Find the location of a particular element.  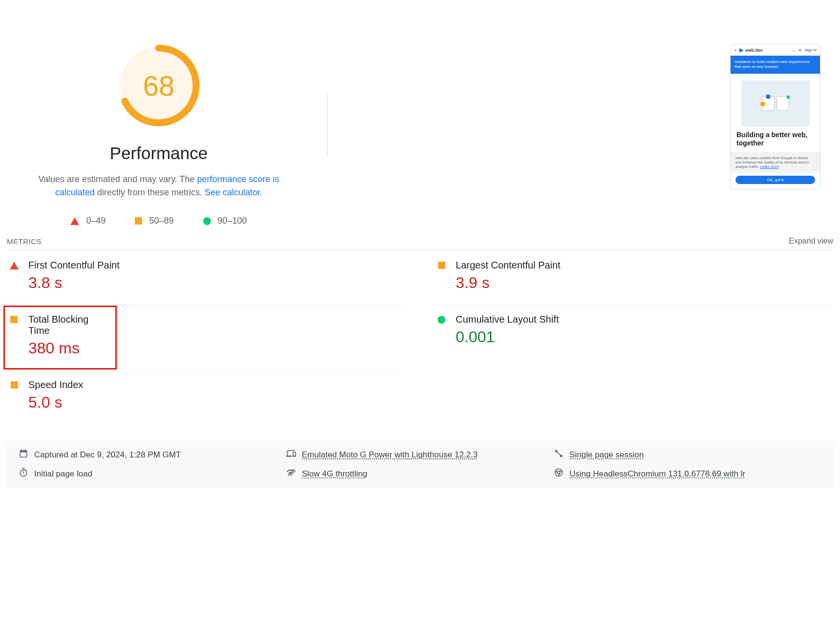

gauge-score: 68 is located at coordinates (159, 85).